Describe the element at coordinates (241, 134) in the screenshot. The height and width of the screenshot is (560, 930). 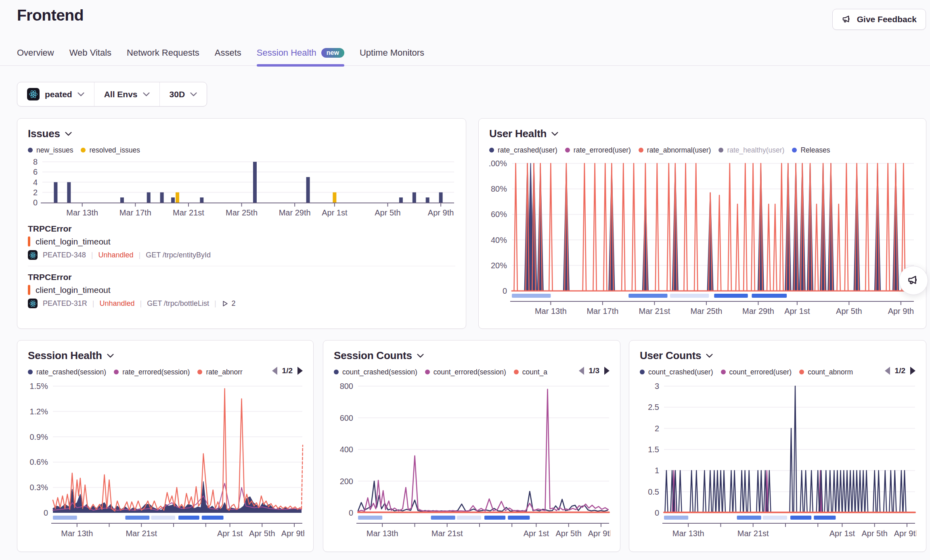
I see `issues-panel-header: Issues` at that location.